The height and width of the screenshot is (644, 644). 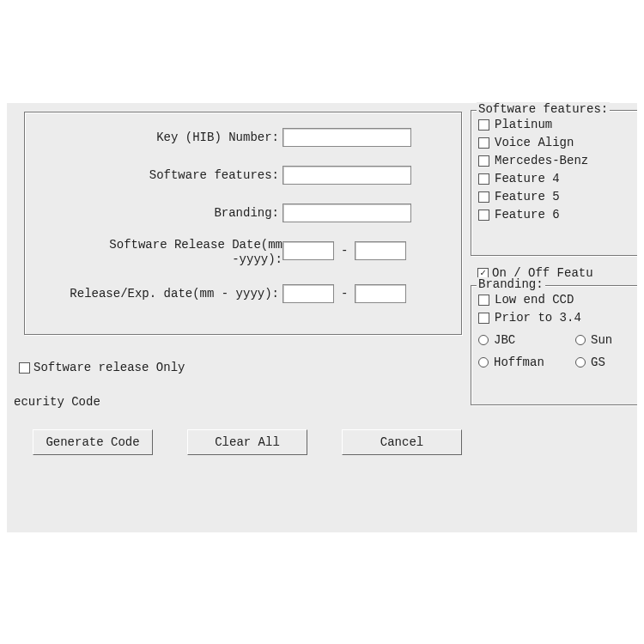 What do you see at coordinates (402, 442) in the screenshot?
I see `cancel-button: Cancel` at bounding box center [402, 442].